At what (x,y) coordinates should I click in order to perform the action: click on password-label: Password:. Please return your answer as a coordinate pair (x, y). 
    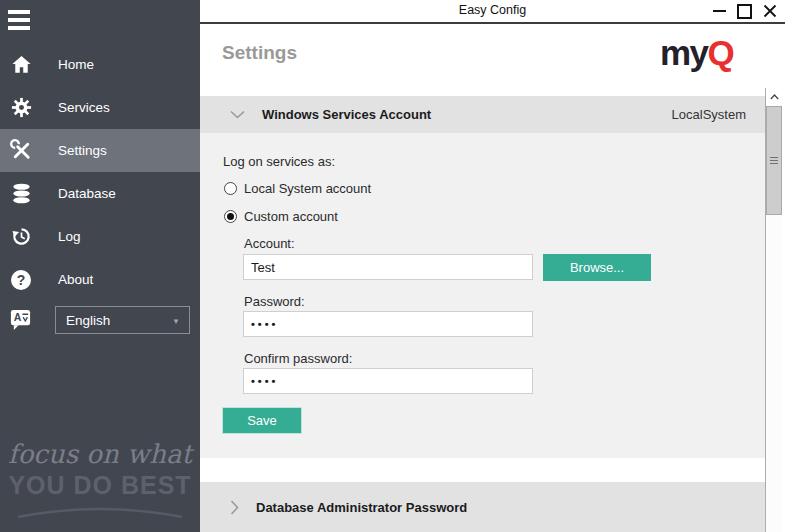
    Looking at the image, I should click on (274, 302).